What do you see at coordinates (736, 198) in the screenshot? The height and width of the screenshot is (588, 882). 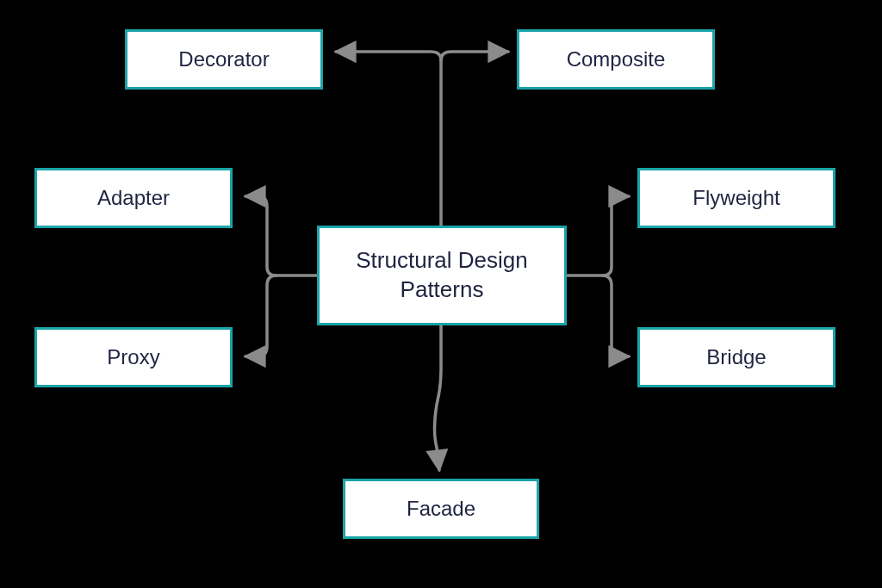 I see `node-flyweight: Flyweight` at bounding box center [736, 198].